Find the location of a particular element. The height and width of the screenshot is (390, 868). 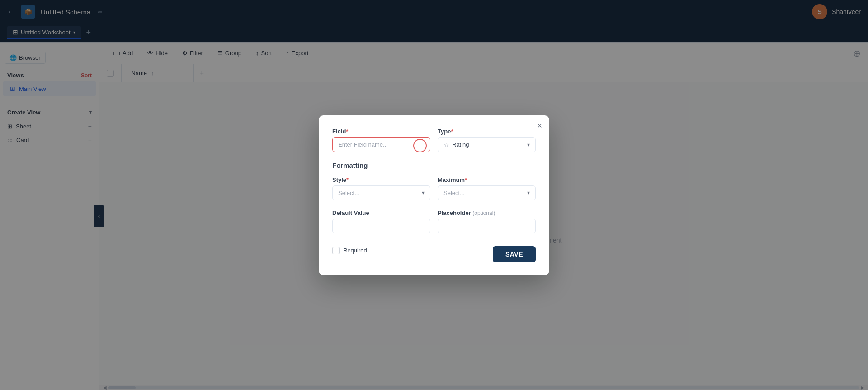

style-maximum-row: Style* Select... ▾ Maximum* is located at coordinates (434, 188).